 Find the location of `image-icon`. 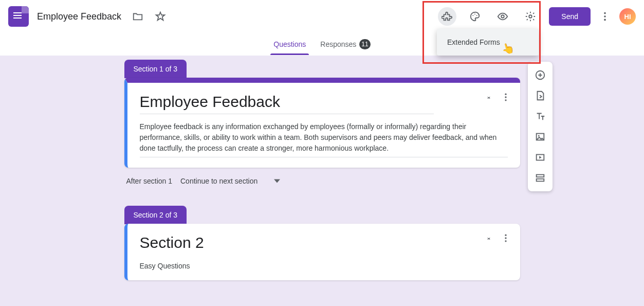

image-icon is located at coordinates (540, 137).